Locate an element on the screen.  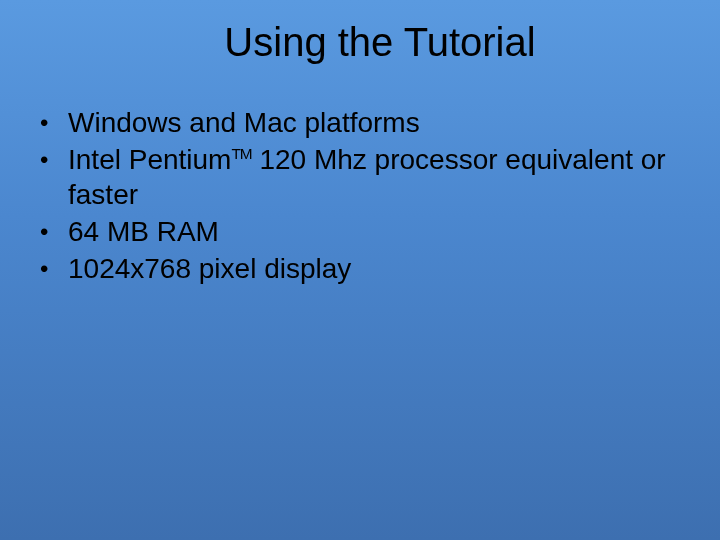
list-item: Intel PentiumTM 120 Mhz processor equiva… is located at coordinates (368, 177).